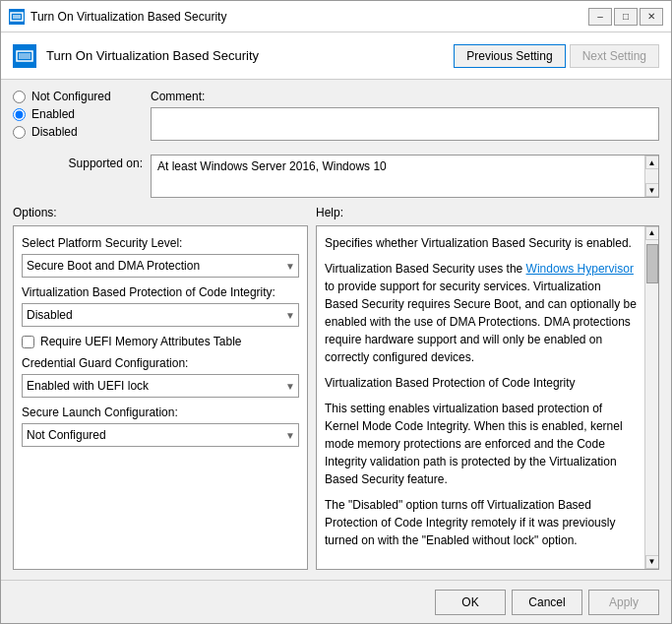 The height and width of the screenshot is (624, 672). I want to click on help-scroll-up-button: ▲, so click(652, 233).